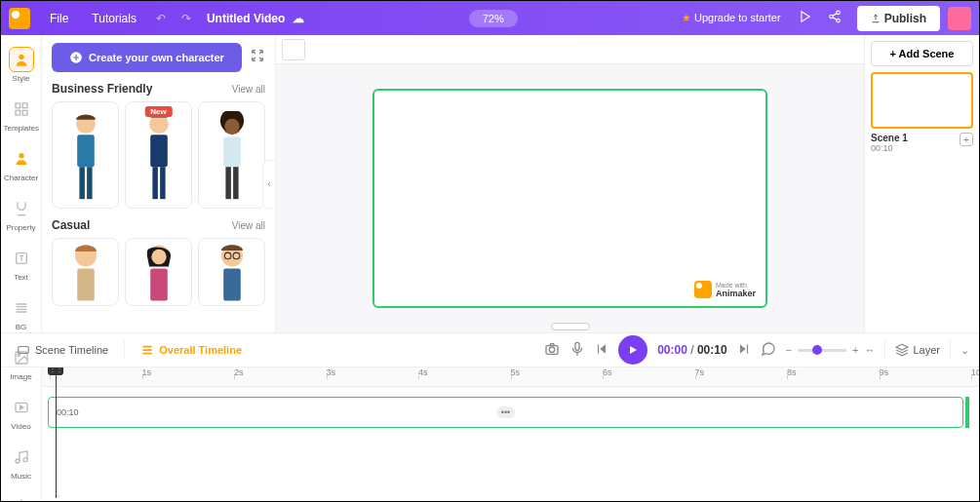  Describe the element at coordinates (855, 350) in the screenshot. I see `zoom-in-icon: +` at that location.